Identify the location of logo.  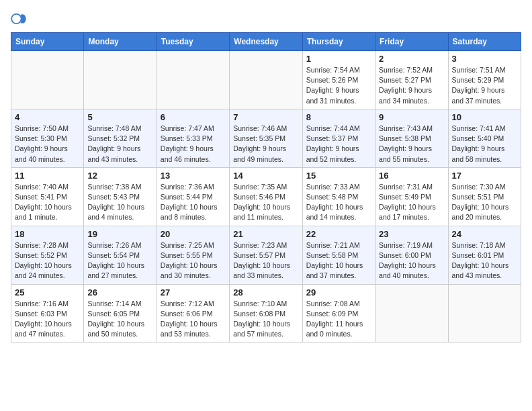
(20, 19).